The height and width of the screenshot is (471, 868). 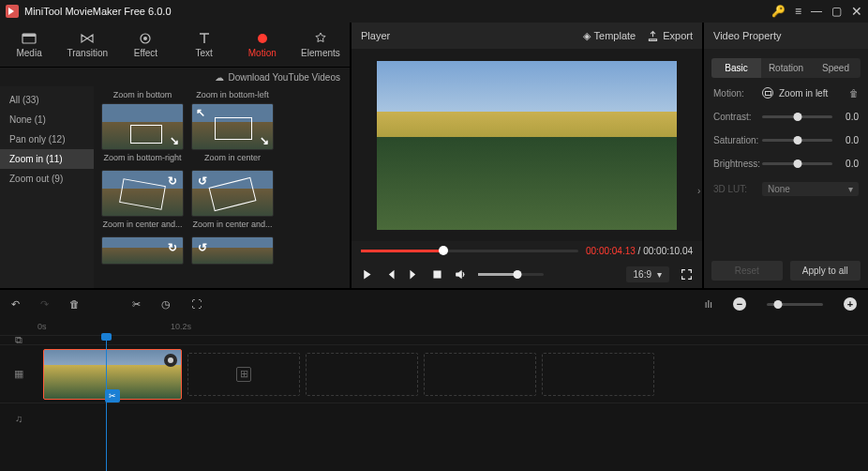 What do you see at coordinates (816, 11) in the screenshot?
I see `minimize-icon: —` at bounding box center [816, 11].